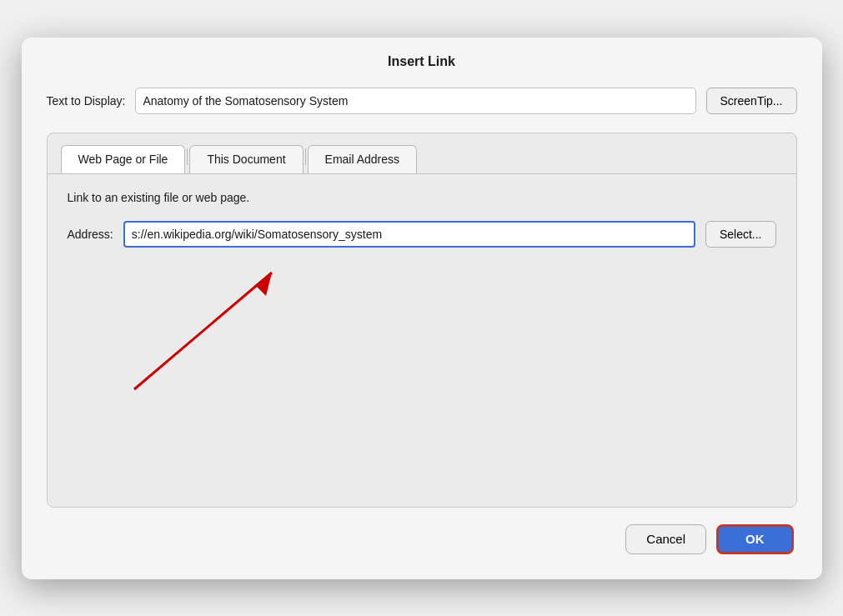 Image resolution: width=843 pixels, height=616 pixels. What do you see at coordinates (409, 234) in the screenshot?
I see `address-input` at bounding box center [409, 234].